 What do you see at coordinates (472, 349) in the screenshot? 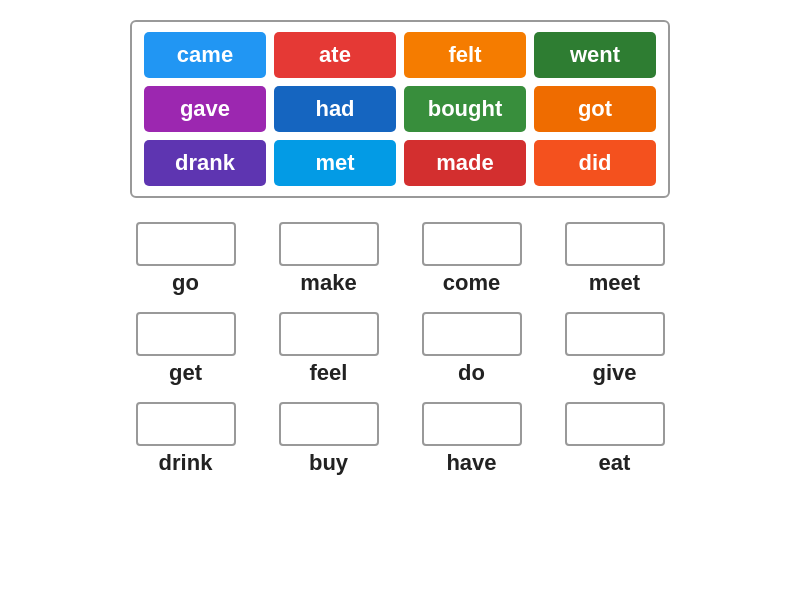
I see `drop-do: do` at bounding box center [472, 349].